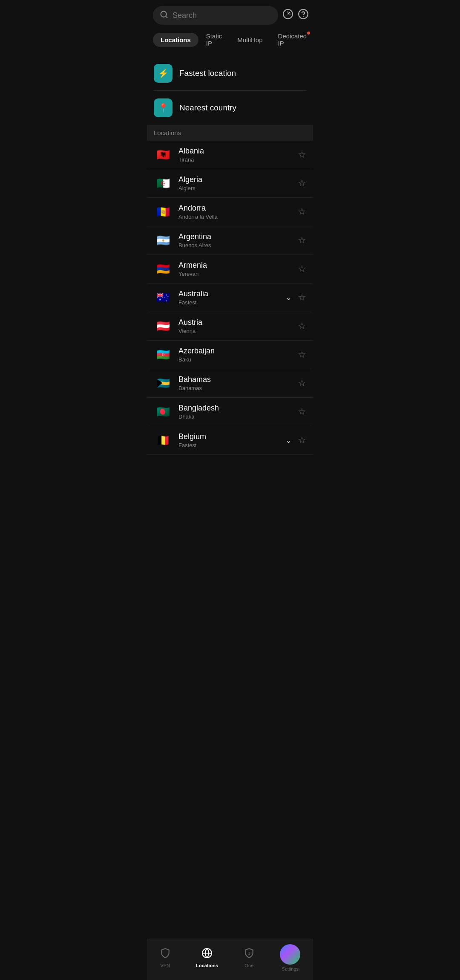  What do you see at coordinates (238, 155) in the screenshot?
I see `location-info-albania: Albania Tirana` at bounding box center [238, 155].